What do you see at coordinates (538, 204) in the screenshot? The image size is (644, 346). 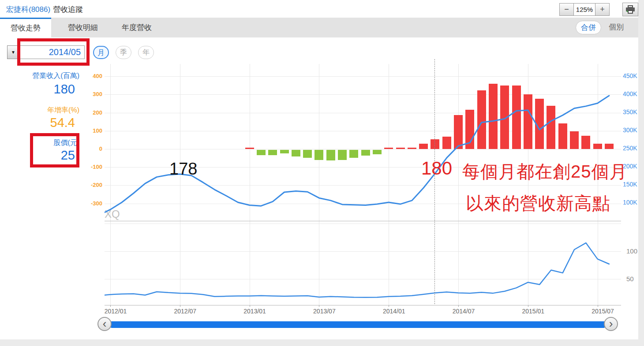 I see `annotation-note-line2: 以來的營收新高點` at bounding box center [538, 204].